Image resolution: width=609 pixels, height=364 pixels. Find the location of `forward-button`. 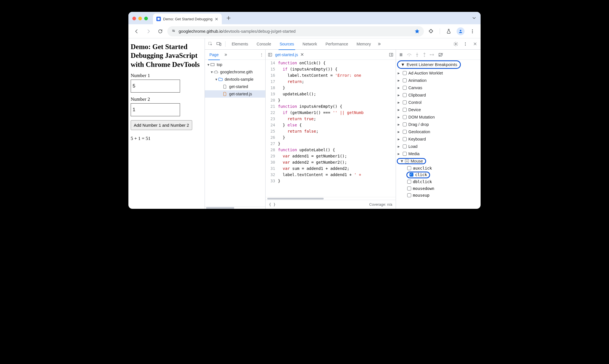

forward-button is located at coordinates (148, 31).